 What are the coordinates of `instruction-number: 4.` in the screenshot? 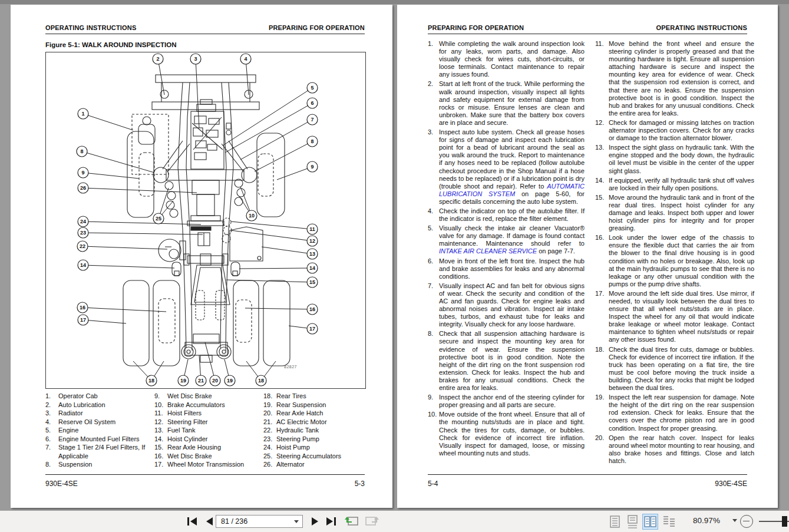 It's located at (434, 215).